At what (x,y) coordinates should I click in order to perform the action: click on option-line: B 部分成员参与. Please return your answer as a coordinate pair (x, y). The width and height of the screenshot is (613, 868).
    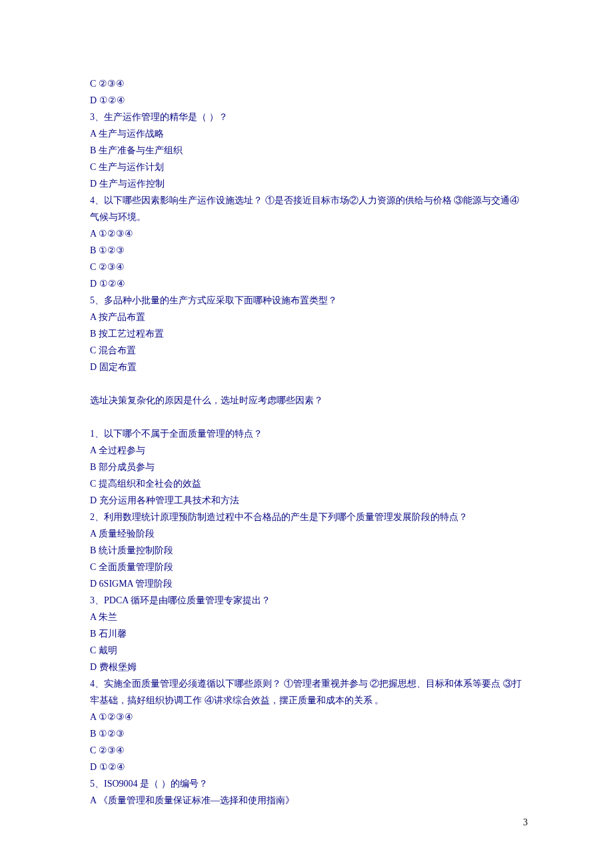
    Looking at the image, I should click on (306, 467).